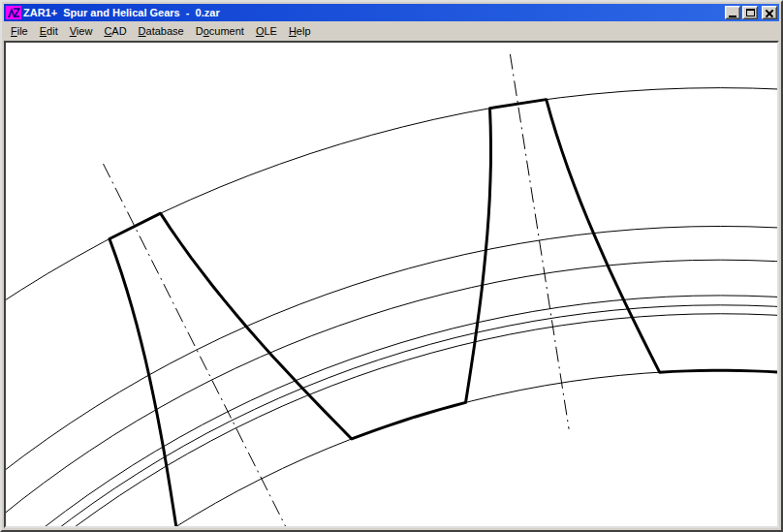  I want to click on menu-item-file: File, so click(19, 31).